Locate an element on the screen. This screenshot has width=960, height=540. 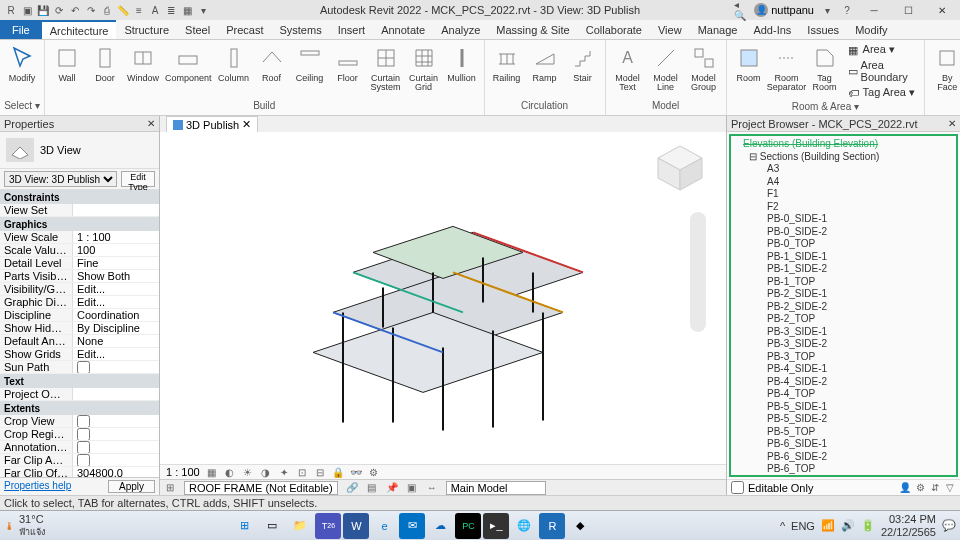
sync-icon: ⟳ is located at coordinates (59, 10).